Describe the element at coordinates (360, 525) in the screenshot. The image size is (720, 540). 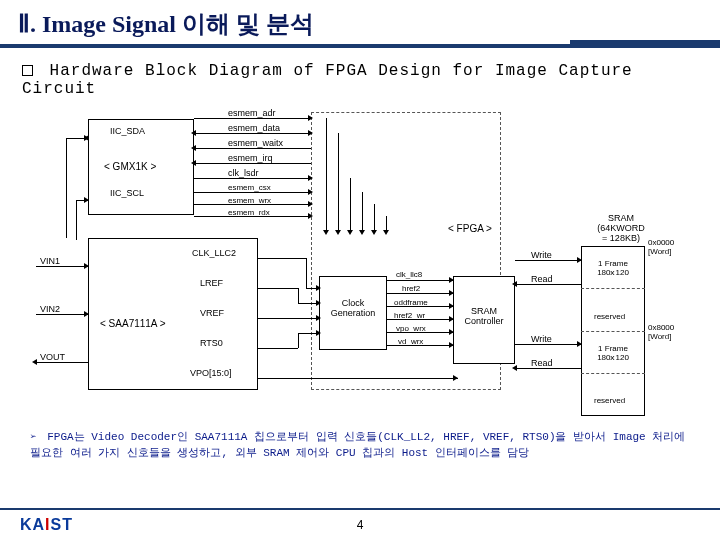
I see `page-number: 4` at that location.